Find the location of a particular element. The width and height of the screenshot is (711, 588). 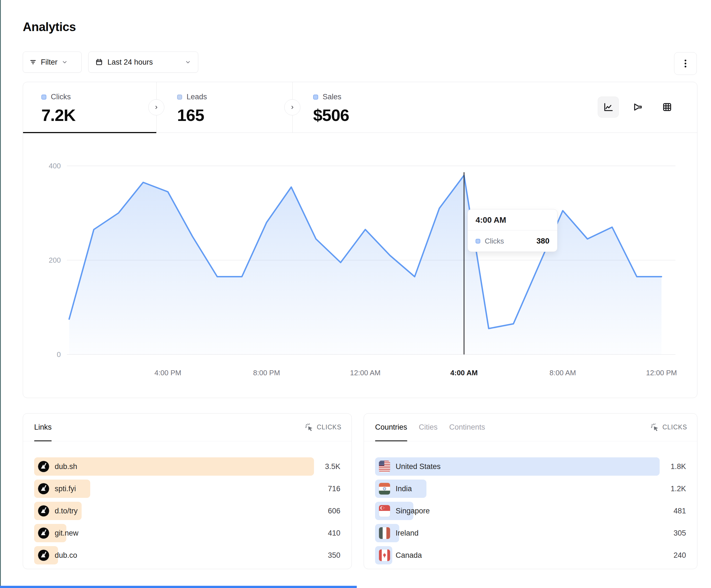

tooltip-legend-square is located at coordinates (478, 241).